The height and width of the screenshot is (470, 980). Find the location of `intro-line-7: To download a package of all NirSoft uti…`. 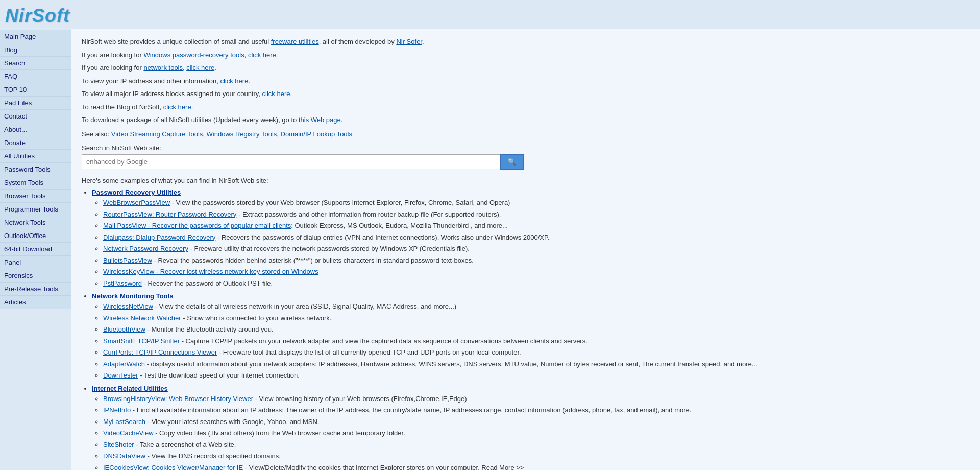

intro-line-7: To download a package of all NirSoft uti… is located at coordinates (526, 120).